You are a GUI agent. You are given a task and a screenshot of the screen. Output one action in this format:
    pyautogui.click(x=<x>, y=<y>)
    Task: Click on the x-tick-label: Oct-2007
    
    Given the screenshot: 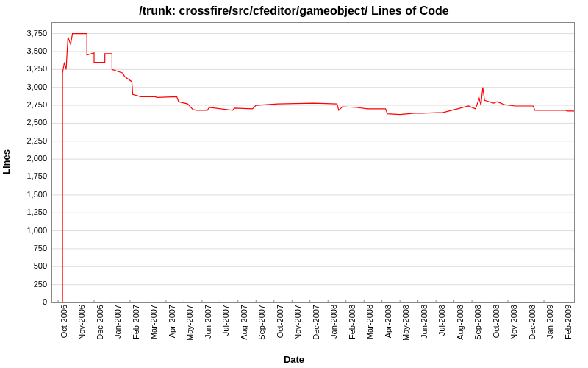 What is the action you would take?
    pyautogui.click(x=280, y=321)
    